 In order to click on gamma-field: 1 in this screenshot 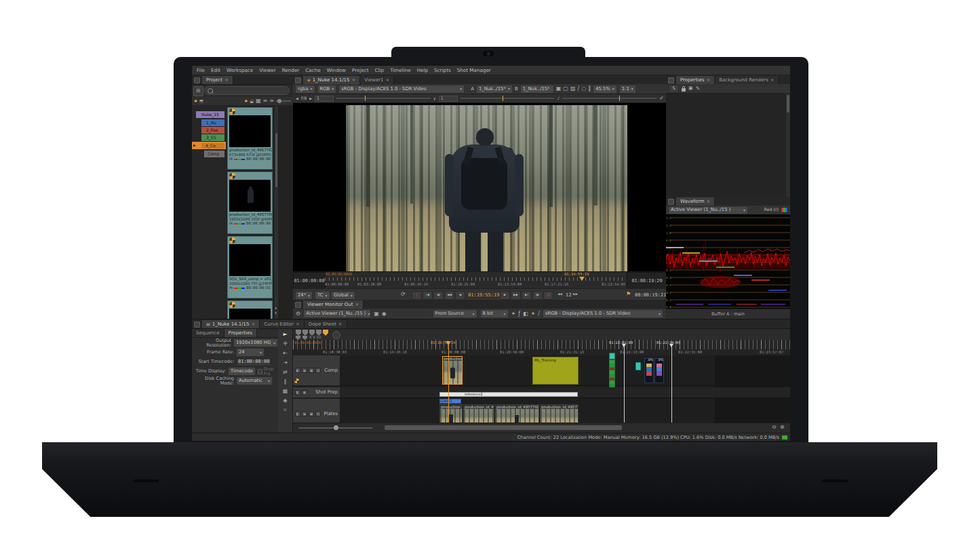, I will do `click(448, 99)`.